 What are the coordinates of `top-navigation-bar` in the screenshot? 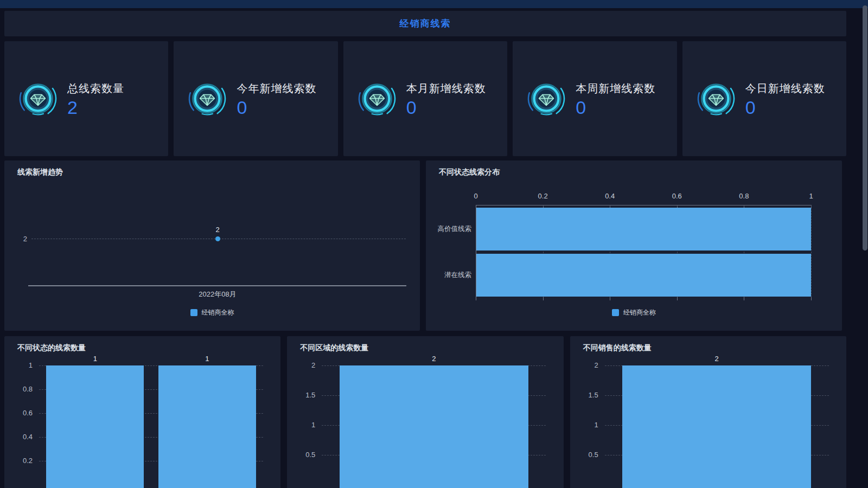 It's located at (434, 4).